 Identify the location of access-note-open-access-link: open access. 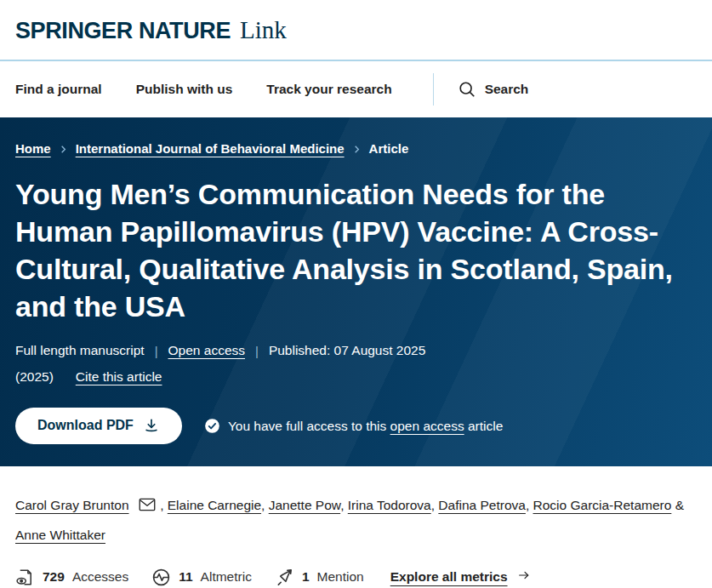
(427, 425).